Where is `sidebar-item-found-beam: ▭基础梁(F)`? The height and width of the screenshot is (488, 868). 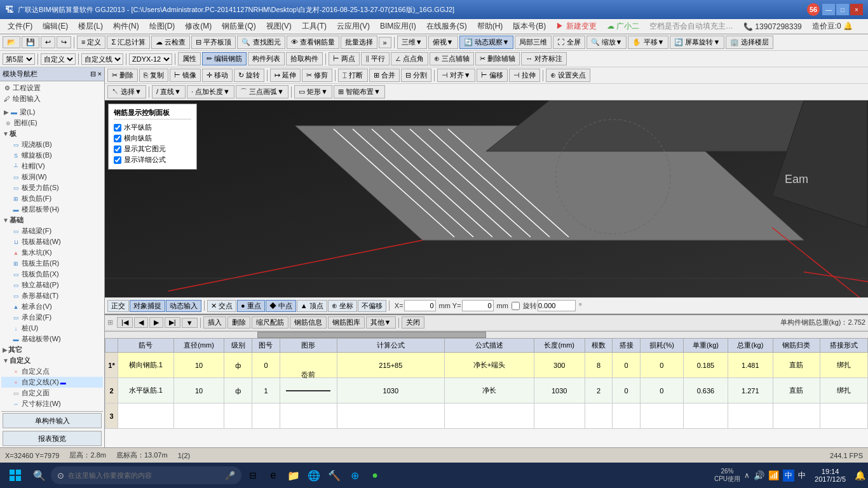
sidebar-item-found-beam: ▭基础梁(F) is located at coordinates (52, 231).